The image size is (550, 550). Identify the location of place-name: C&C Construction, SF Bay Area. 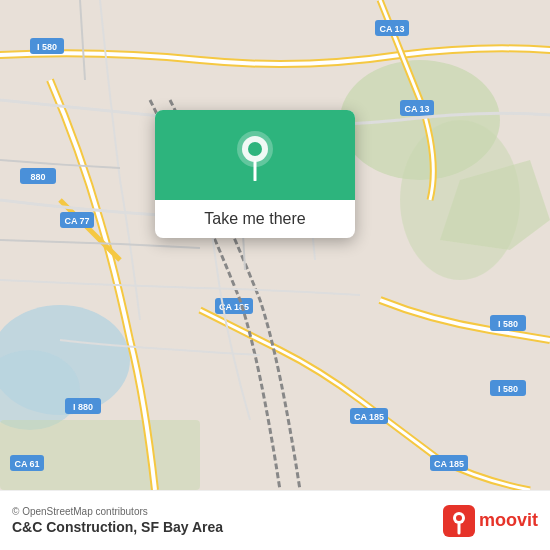
(118, 527).